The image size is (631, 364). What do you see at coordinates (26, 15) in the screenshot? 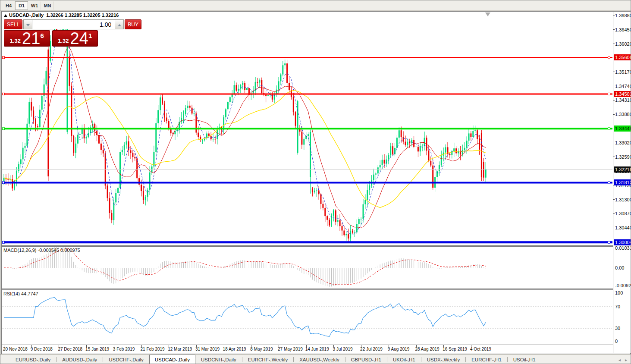
I see `chart-symbol: USDCAD-,Daily` at bounding box center [26, 15].